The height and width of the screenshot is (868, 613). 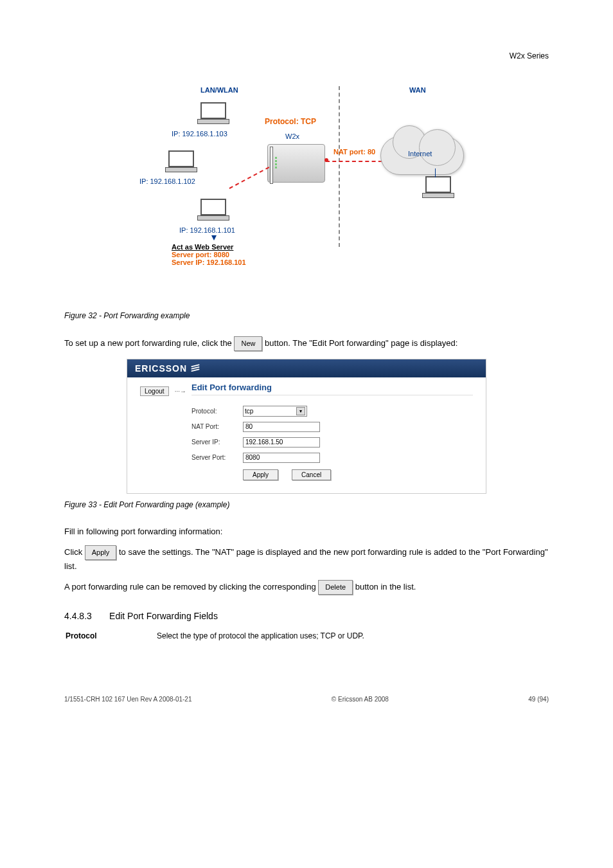 What do you see at coordinates (207, 230) in the screenshot?
I see `ip-label-3: IP: 192.168.1.101` at bounding box center [207, 230].